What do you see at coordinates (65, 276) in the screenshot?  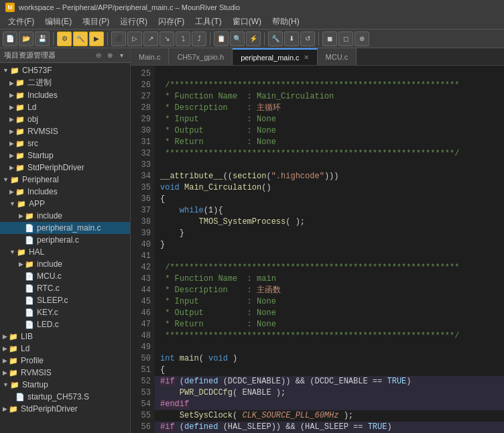 I see `sidebar-item-mcu-c: ▶ 📄 MCU.c` at bounding box center [65, 276].